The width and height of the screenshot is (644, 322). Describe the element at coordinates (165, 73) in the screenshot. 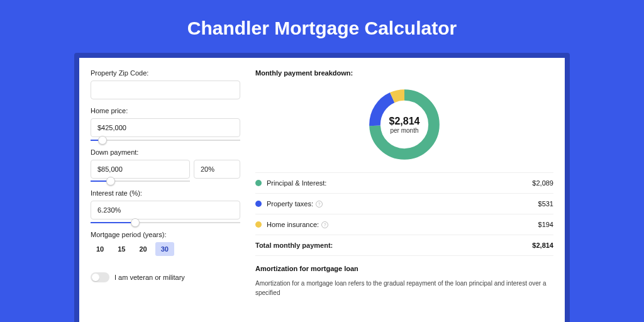

I see `zip-label: Property Zip Code:` at that location.